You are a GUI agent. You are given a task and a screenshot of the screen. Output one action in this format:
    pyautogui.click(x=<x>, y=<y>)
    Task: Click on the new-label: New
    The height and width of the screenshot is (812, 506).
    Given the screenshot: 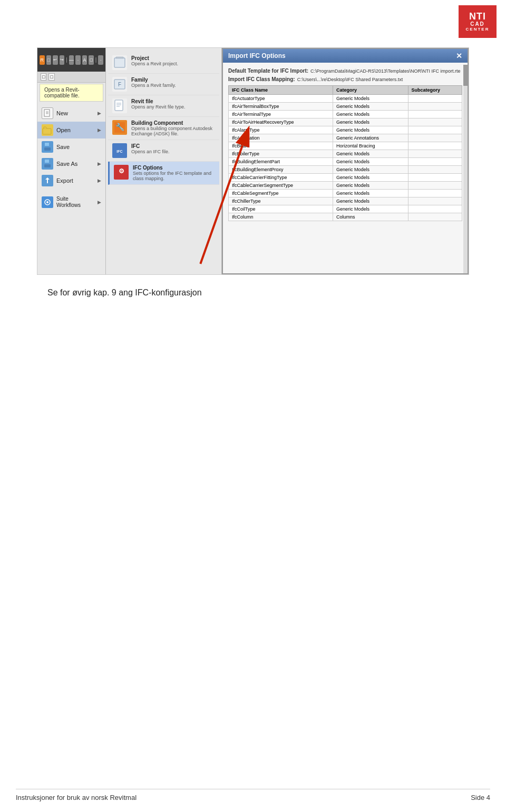 What is the action you would take?
    pyautogui.click(x=75, y=113)
    